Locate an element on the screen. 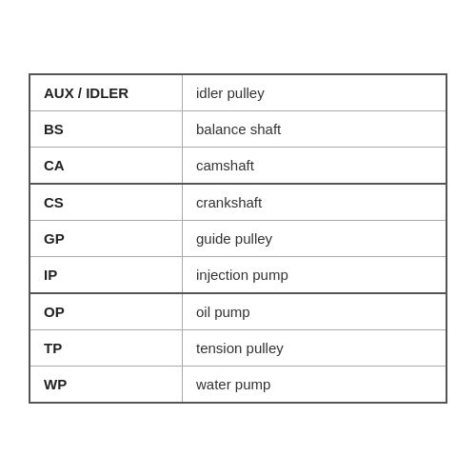  description-cell: camshaft is located at coordinates (314, 166).